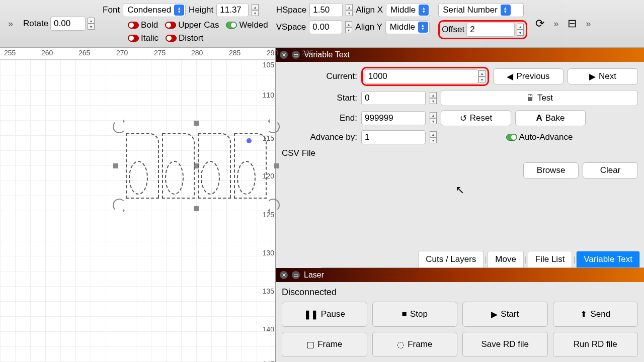  Describe the element at coordinates (277, 166) in the screenshot. I see `handle-r` at that location.